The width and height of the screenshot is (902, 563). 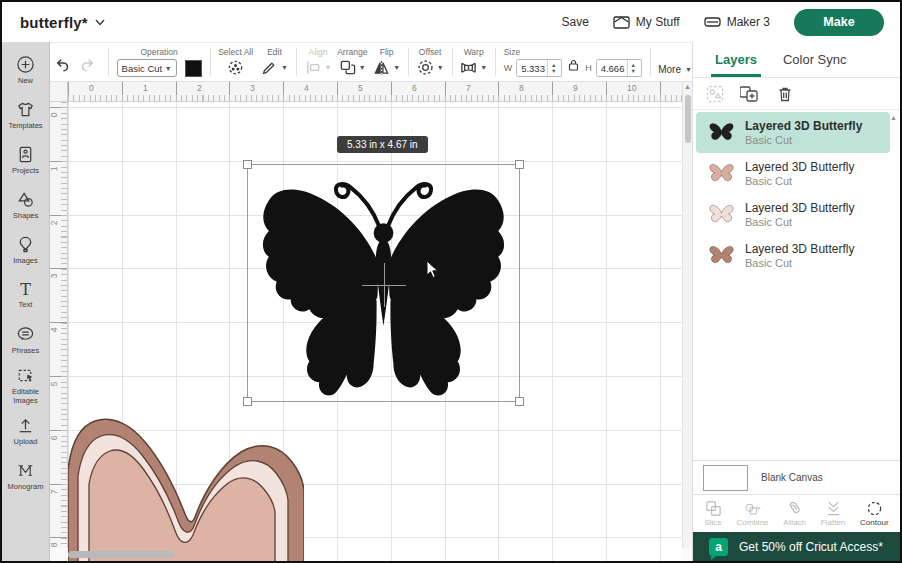 What do you see at coordinates (793, 214) in the screenshot?
I see `layer-row-3: Layered 3D Butterfly Basic Cut` at bounding box center [793, 214].